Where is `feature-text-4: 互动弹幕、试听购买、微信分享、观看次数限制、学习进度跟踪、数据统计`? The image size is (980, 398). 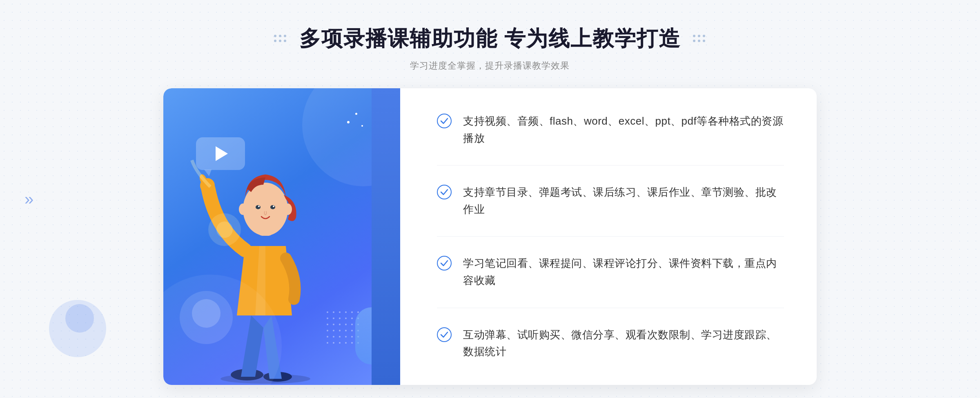 feature-text-4: 互动弹幕、试听购买、微信分享、观看次数限制、学习进度跟踪、数据统计 is located at coordinates (624, 343).